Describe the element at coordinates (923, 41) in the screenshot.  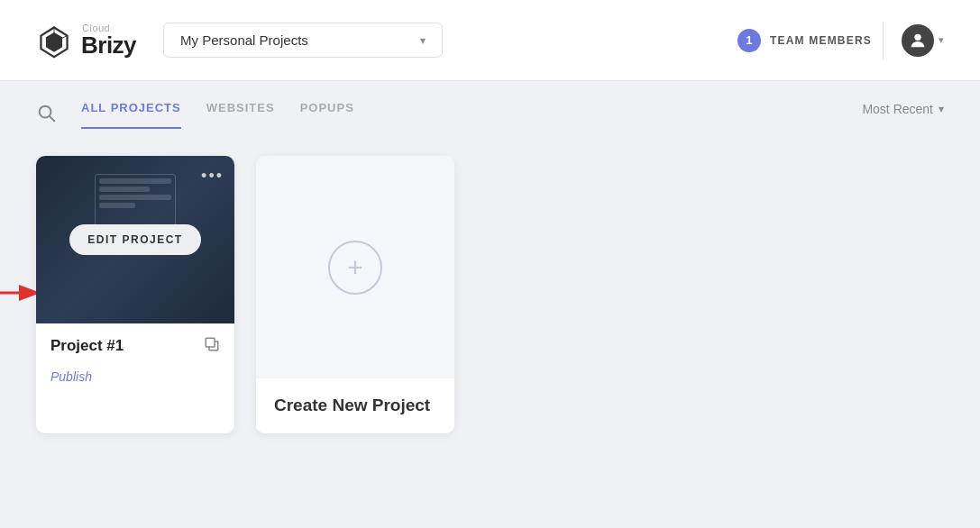
I see `user-avatar-button: ▾` at that location.